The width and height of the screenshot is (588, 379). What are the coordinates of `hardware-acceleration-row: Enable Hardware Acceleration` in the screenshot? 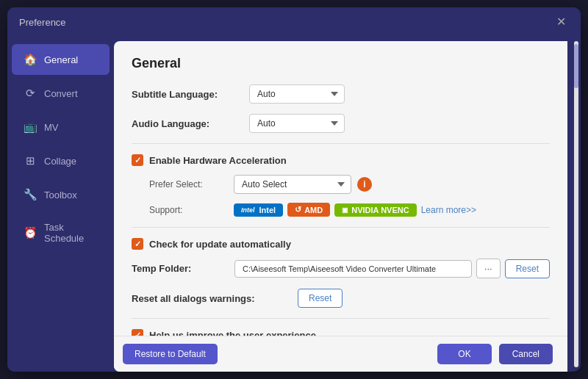 It's located at (341, 160).